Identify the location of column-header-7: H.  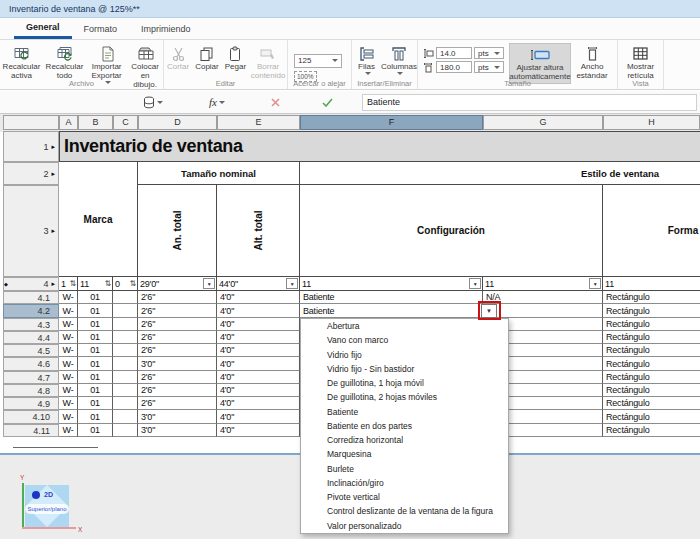
(652, 122).